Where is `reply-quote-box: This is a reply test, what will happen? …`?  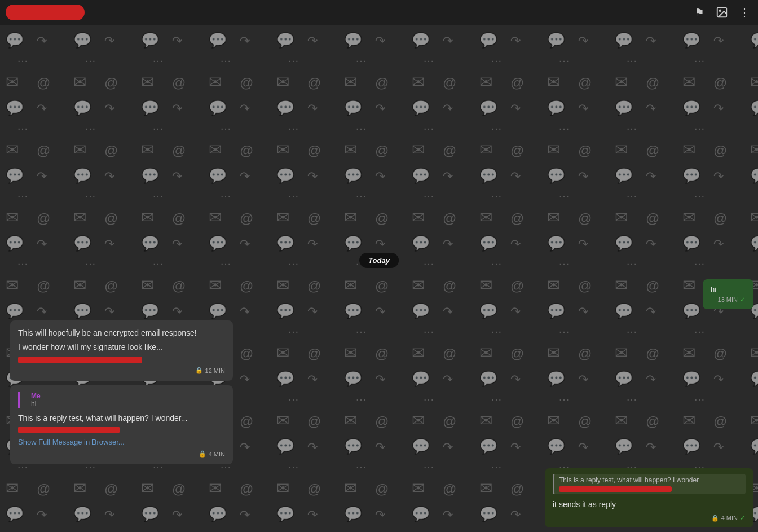
reply-quote-box: This is a reply test, what will happen? … is located at coordinates (649, 484).